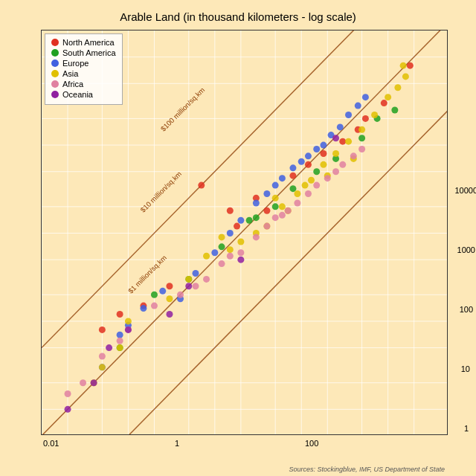  Describe the element at coordinates (83, 74) in the screenshot. I see `legend-item-asia: Asia` at that location.